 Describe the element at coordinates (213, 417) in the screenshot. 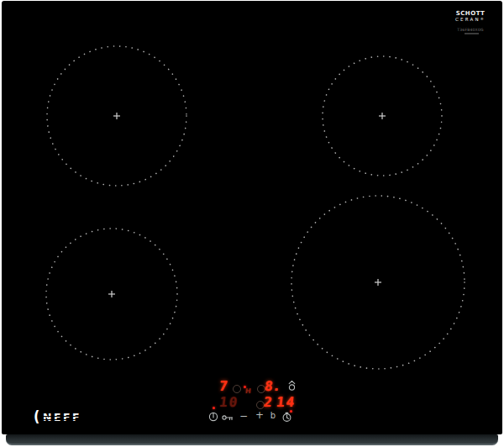

I see `power-icon` at that location.